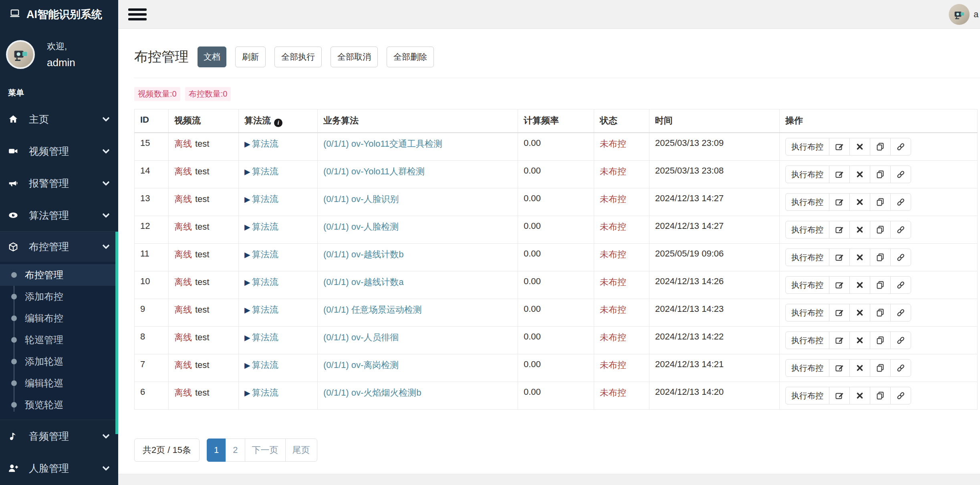 Image resolution: width=980 pixels, height=485 pixels. I want to click on submenu-item-edit-patrol: 编辑轮巡, so click(59, 383).